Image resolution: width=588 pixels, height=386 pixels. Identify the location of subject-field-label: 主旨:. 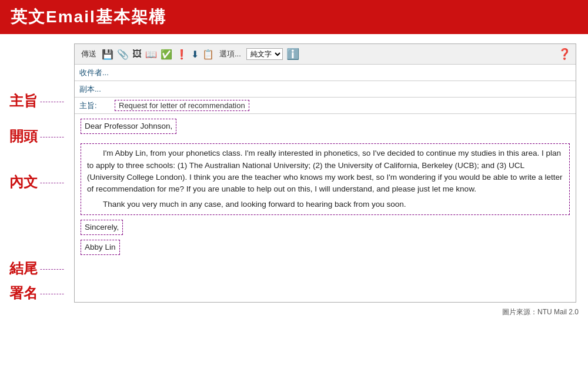
(97, 106).